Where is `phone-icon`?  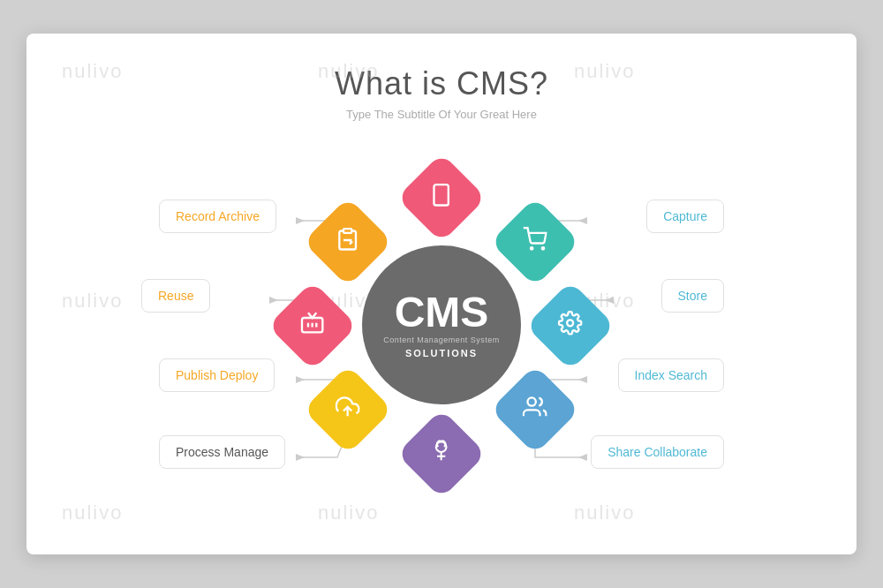 phone-icon is located at coordinates (442, 198).